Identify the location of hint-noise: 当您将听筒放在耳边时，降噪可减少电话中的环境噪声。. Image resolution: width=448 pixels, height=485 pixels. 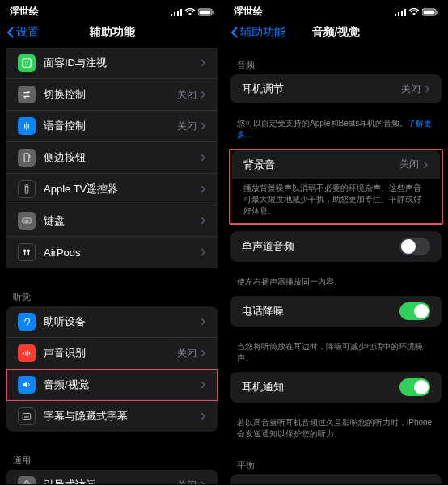
(336, 355).